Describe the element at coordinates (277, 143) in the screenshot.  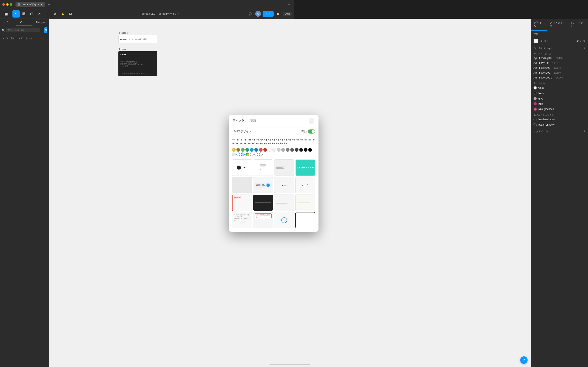
I see `font-swatch-33: Ag` at that location.